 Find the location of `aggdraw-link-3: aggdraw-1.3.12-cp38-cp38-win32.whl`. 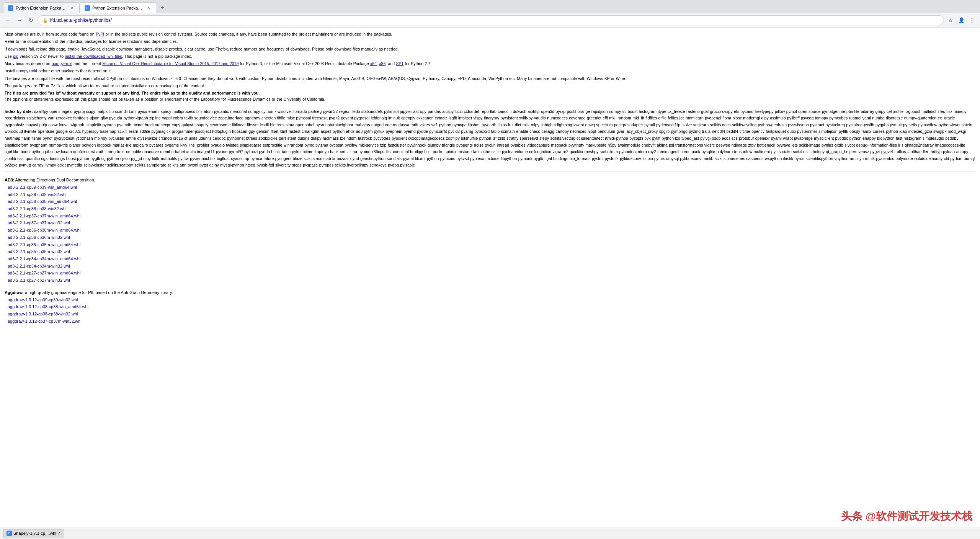

aggdraw-link-3: aggdraw-1.3.12-cp38-cp38-win32.whl is located at coordinates (492, 314).